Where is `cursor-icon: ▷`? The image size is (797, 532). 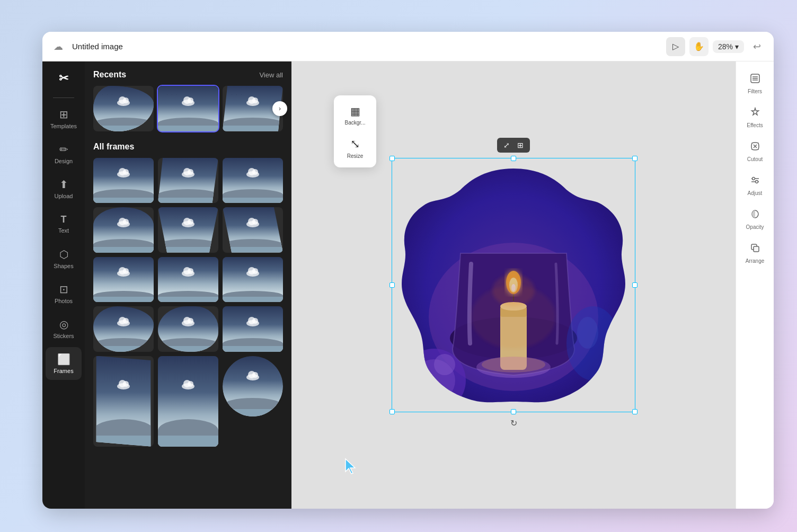 cursor-icon: ▷ is located at coordinates (676, 47).